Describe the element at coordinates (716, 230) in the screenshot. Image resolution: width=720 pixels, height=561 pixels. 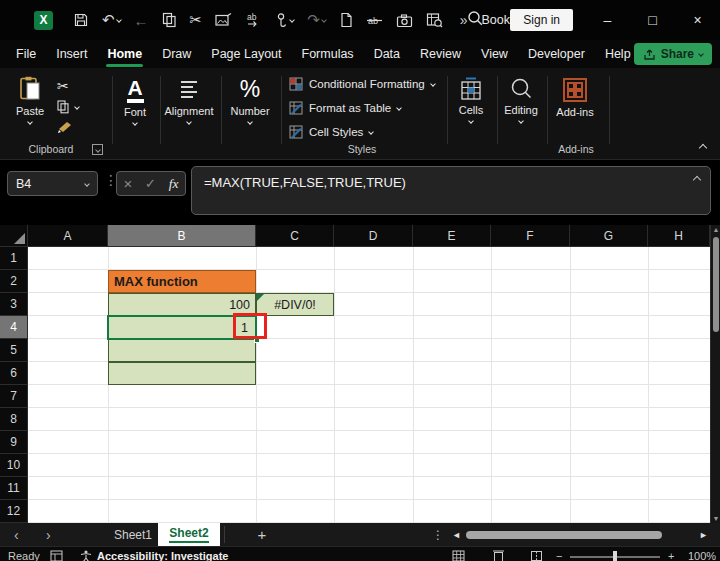
I see `scroll-up-icon: ▲` at that location.